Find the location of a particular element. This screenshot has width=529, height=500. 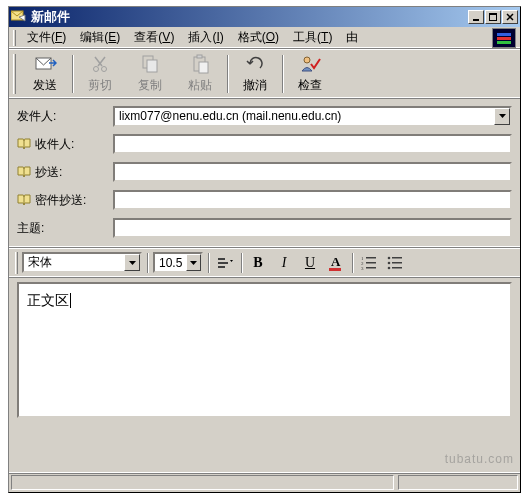

subject-input is located at coordinates (312, 228).